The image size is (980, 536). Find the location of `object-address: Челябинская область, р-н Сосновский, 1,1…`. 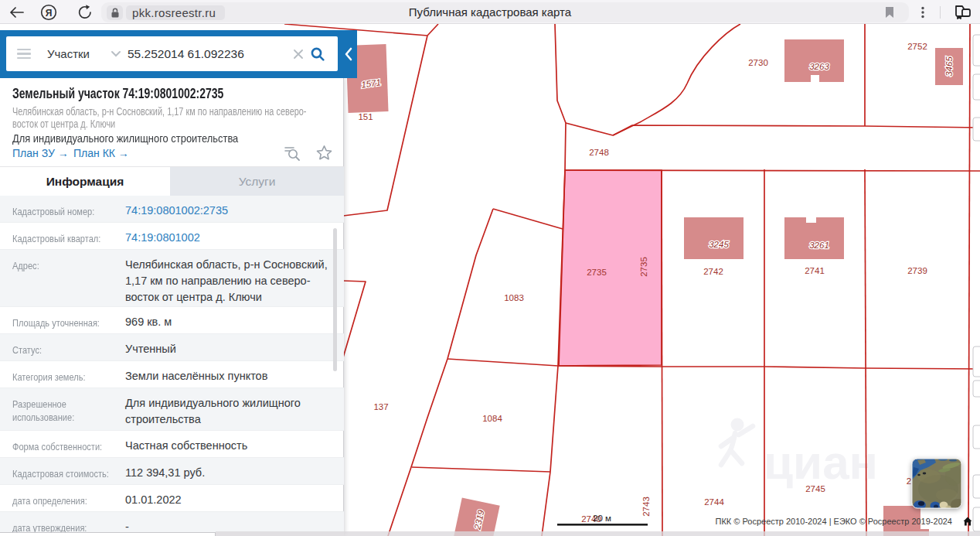

object-address: Челябинская область, р-н Сосновский, 1,1… is located at coordinates (159, 118).